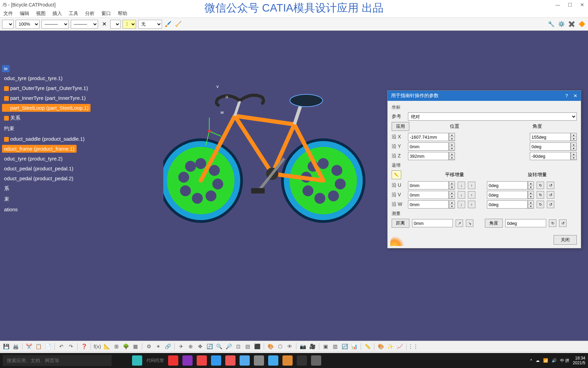 Image resolution: width=588 pixels, height=368 pixels. What do you see at coordinates (90, 14) in the screenshot?
I see `menu-analyze: 分析` at bounding box center [90, 14].